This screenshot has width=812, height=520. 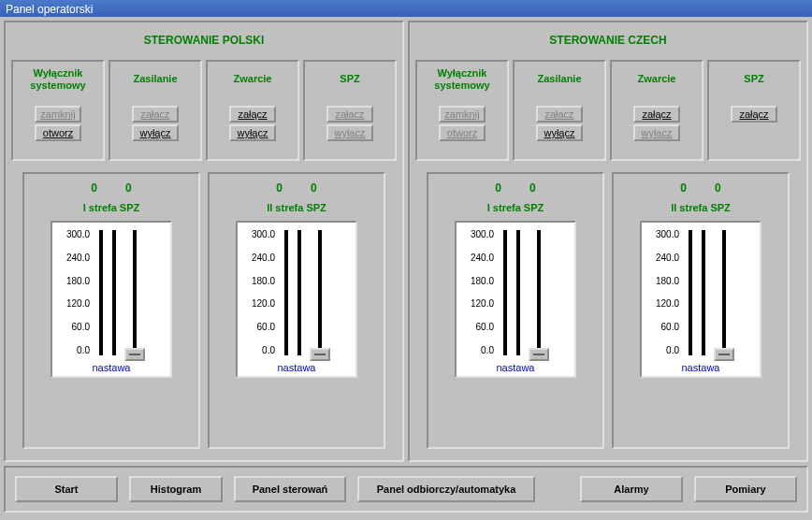 What do you see at coordinates (462, 114) in the screenshot?
I see `zamknij-button-cz: zamknij` at bounding box center [462, 114].